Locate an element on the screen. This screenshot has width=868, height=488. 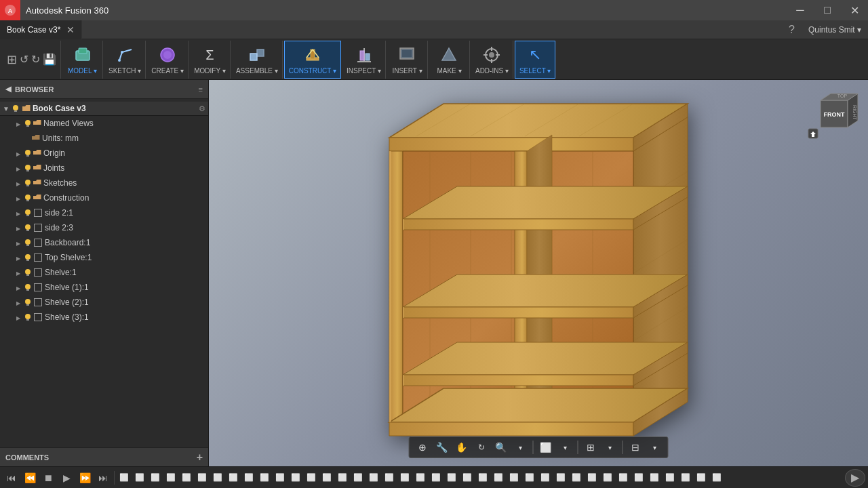
timeline-shape-2: ⬜ is located at coordinates (140, 478).